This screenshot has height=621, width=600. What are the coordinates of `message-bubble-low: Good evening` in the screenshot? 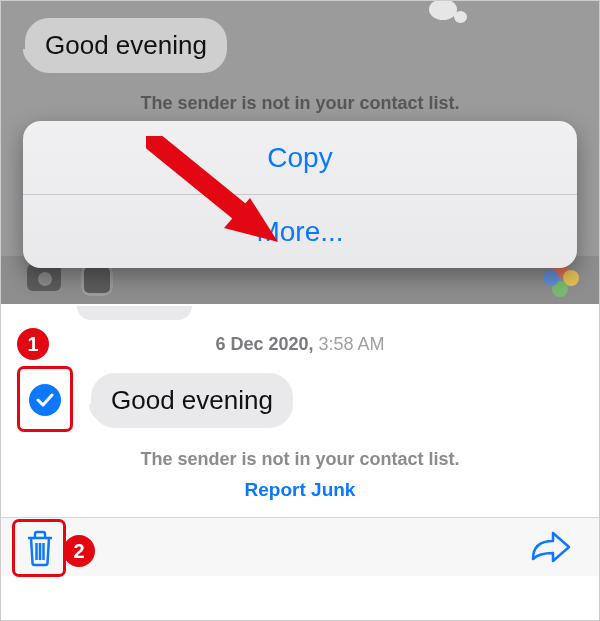 It's located at (192, 400).